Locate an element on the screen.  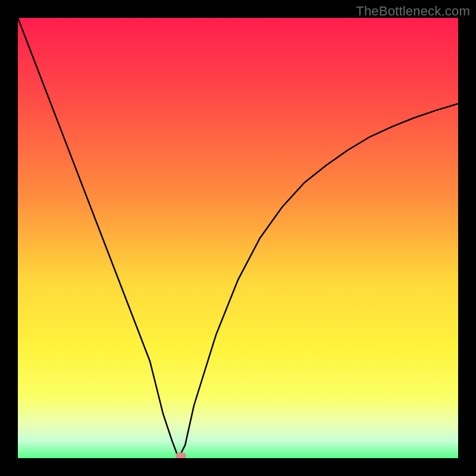
optimum-marker is located at coordinates (181, 456).